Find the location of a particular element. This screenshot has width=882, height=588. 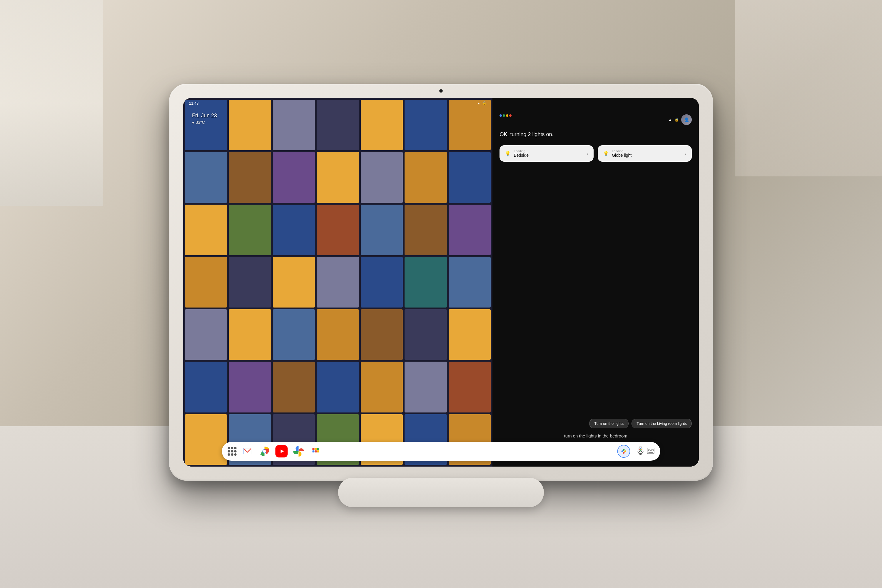

status-bar: 11:48 ▲ 🔒 is located at coordinates (338, 103).